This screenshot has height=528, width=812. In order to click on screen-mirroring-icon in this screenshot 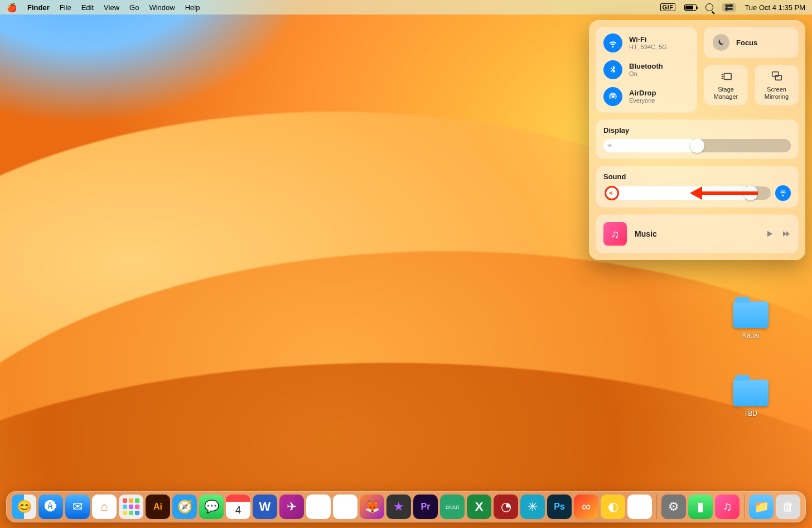, I will do `click(777, 76)`.